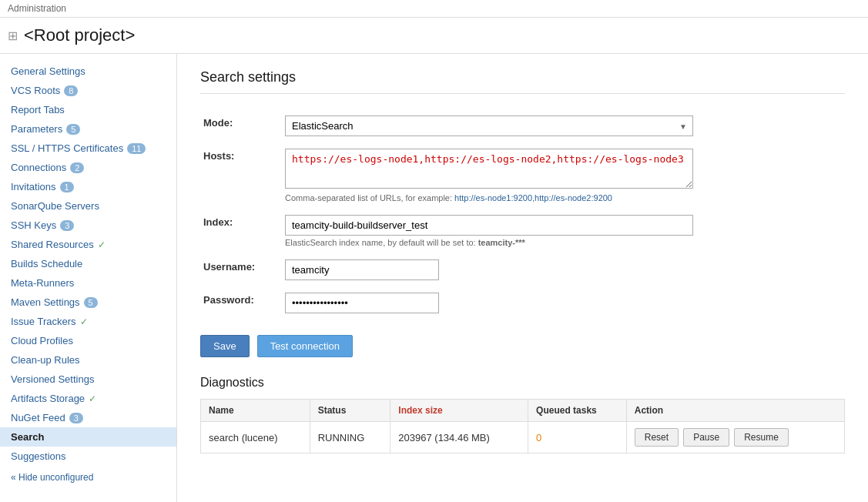 The image size is (868, 502). Describe the element at coordinates (522, 82) in the screenshot. I see `section-title: Search settings` at that location.